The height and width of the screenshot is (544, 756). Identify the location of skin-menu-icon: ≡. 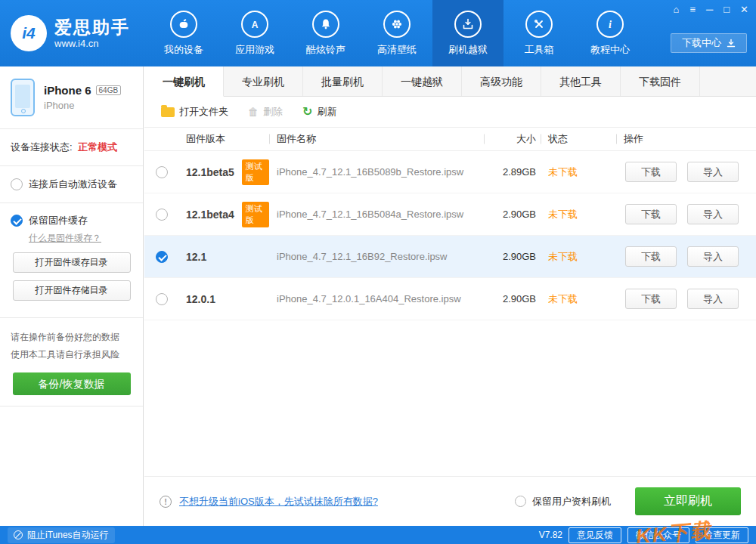
(692, 9).